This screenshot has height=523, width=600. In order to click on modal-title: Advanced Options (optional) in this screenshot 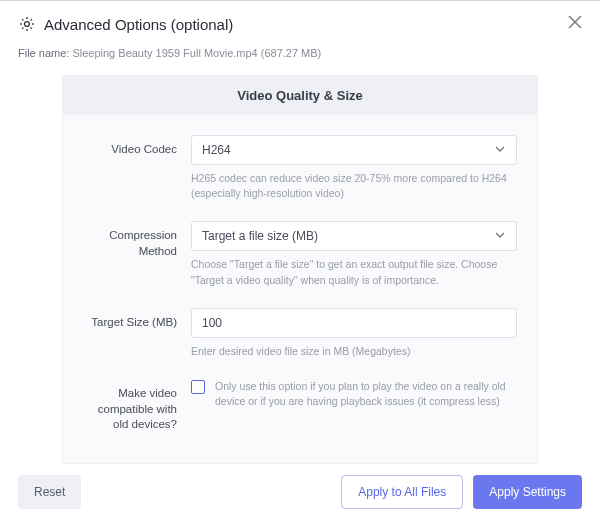, I will do `click(138, 24)`.